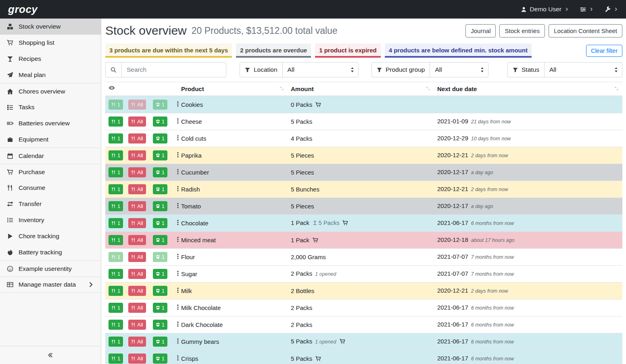 Image resolution: width=626 pixels, height=364 pixels. I want to click on sidebar-item-example-userentity: Example userentity, so click(50, 268).